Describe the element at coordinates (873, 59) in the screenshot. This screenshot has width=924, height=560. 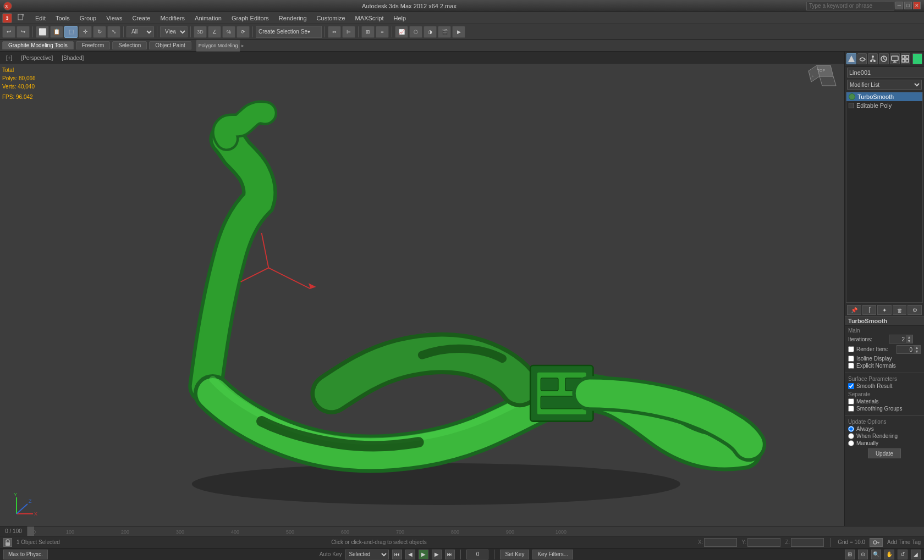
I see `hierarchy-panel-icon` at that location.